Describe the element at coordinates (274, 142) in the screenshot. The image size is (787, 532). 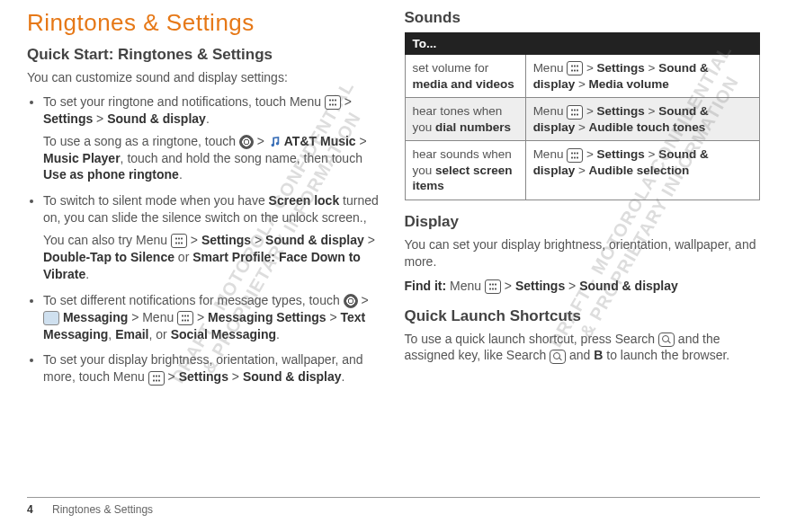
I see `music-icon` at that location.